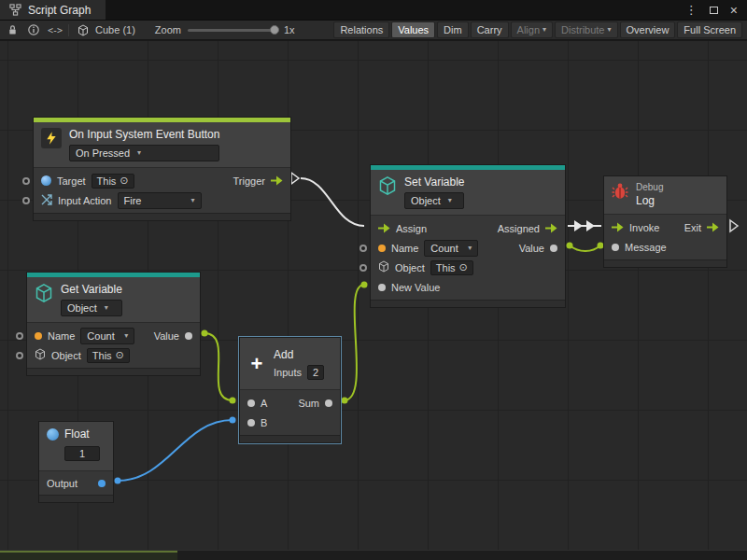  What do you see at coordinates (92, 289) in the screenshot?
I see `node-title: Get Variable` at bounding box center [92, 289].